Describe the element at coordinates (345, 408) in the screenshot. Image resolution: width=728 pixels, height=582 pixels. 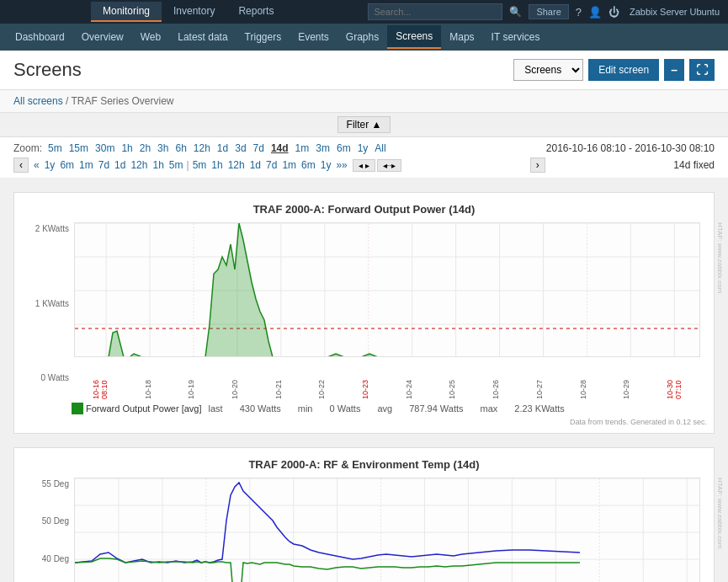
I see `stat-min-value-1: 0 Watts` at that location.